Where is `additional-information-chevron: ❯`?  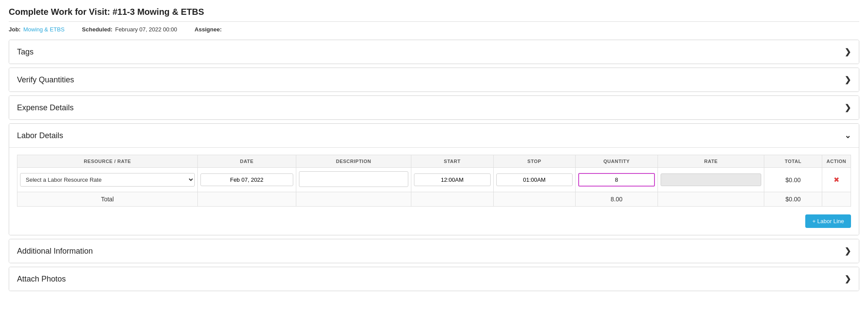
additional-information-chevron: ❯ is located at coordinates (848, 251).